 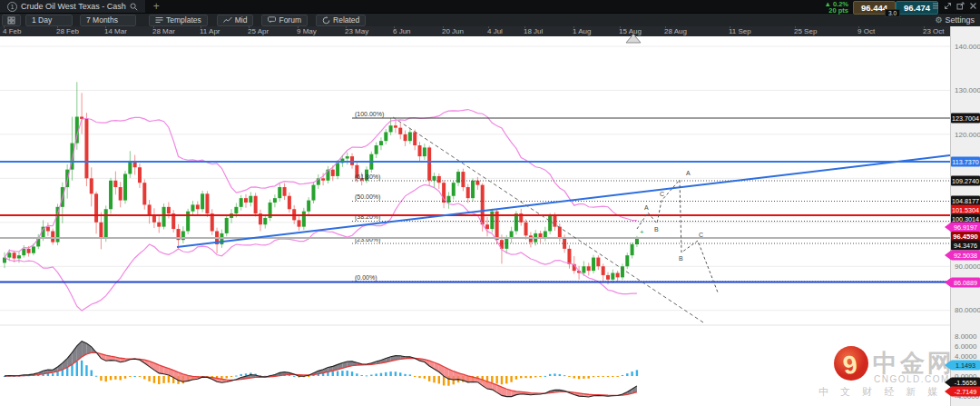 I want to click on svg-text: 1.1493, so click(x=965, y=365).